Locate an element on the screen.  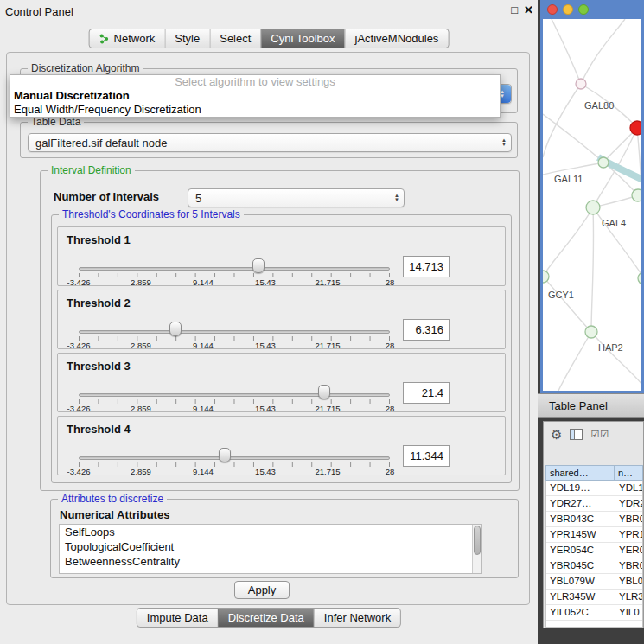
scale-label: -3.426 is located at coordinates (80, 472).